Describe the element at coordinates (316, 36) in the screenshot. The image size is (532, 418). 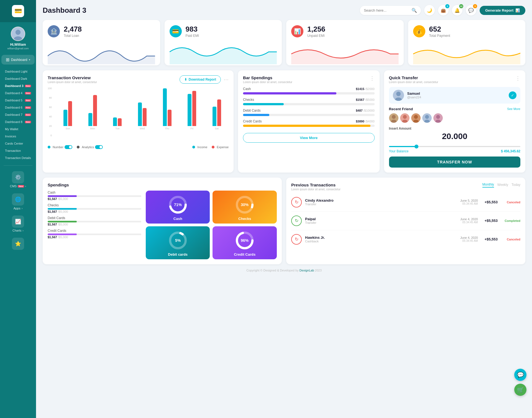
I see `unpaid-emi-label: Unpaid EMI` at that location.